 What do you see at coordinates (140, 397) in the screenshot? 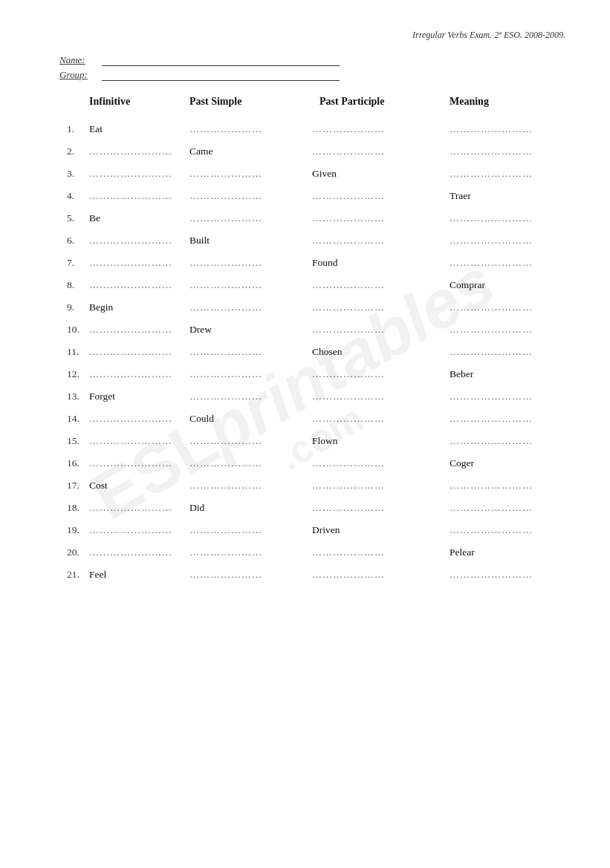
I see `cell-infinitive: Forget` at bounding box center [140, 397].